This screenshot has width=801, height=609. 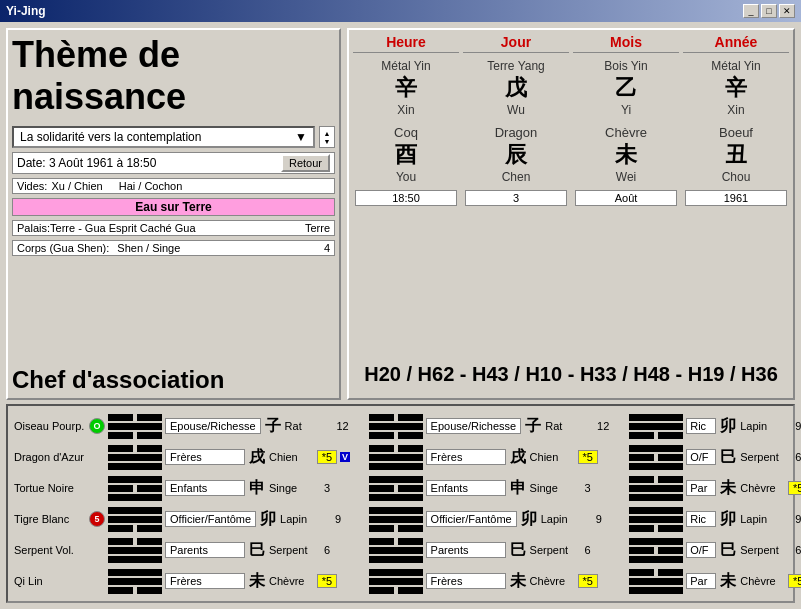 What do you see at coordinates (626, 88) in the screenshot?
I see `col-2-chinese: 乙` at bounding box center [626, 88].